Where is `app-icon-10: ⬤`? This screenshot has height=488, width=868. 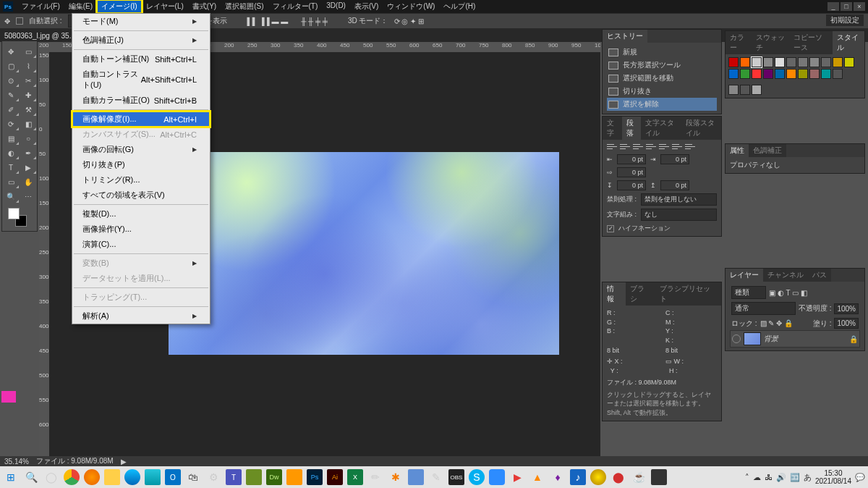
app-icon-10: ⬤ is located at coordinates (618, 477).